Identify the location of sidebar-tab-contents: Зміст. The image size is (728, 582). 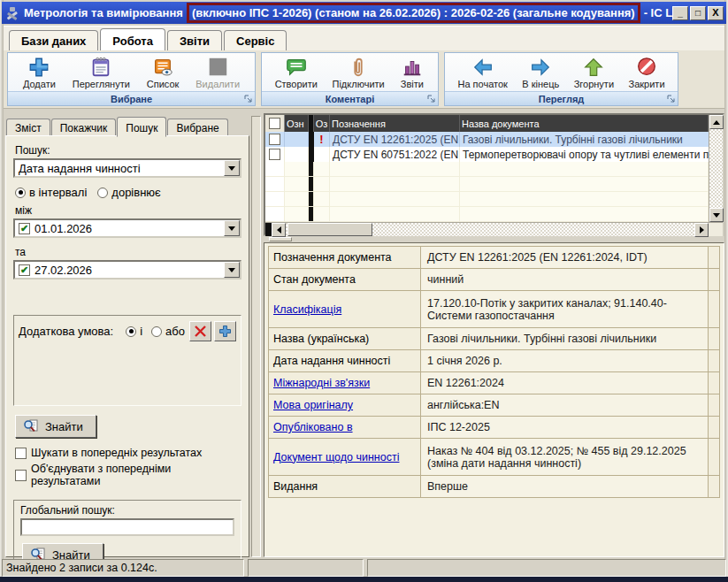
(28, 127).